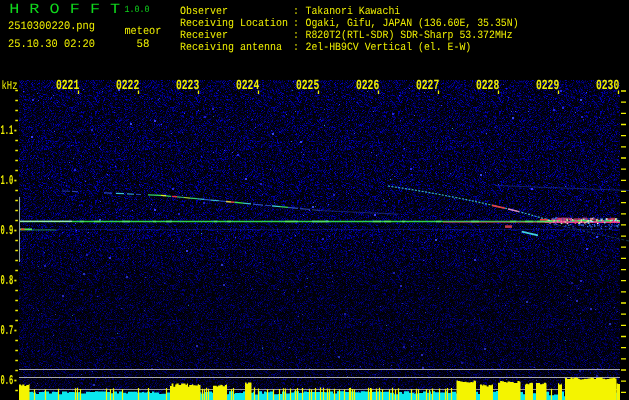 The width and height of the screenshot is (629, 400). What do you see at coordinates (10, 86) in the screenshot?
I see `svg-text: kHz` at bounding box center [10, 86].